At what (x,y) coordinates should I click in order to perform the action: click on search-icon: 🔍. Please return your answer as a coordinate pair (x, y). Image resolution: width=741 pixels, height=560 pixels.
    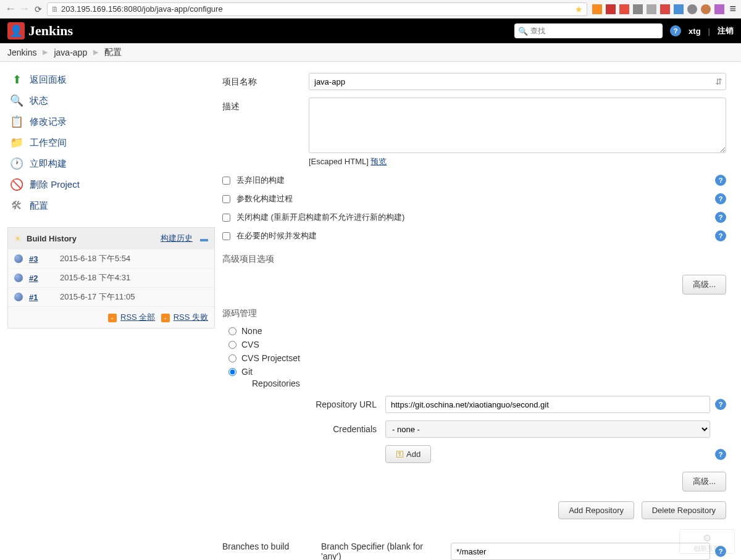
    Looking at the image, I should click on (523, 31).